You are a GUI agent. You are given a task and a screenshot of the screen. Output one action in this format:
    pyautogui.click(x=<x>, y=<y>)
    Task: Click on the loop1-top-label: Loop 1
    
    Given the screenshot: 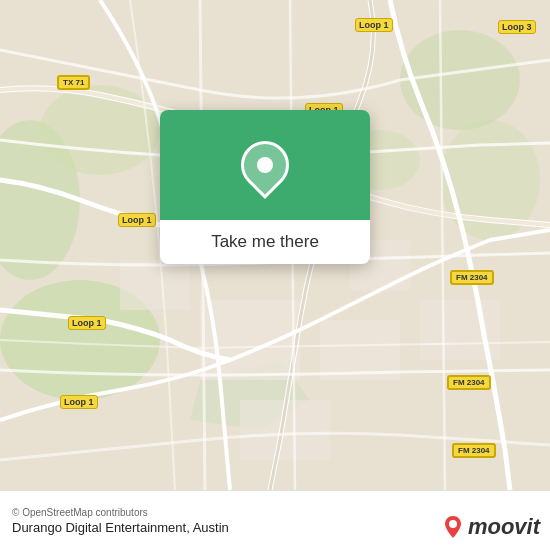 What is the action you would take?
    pyautogui.click(x=374, y=25)
    